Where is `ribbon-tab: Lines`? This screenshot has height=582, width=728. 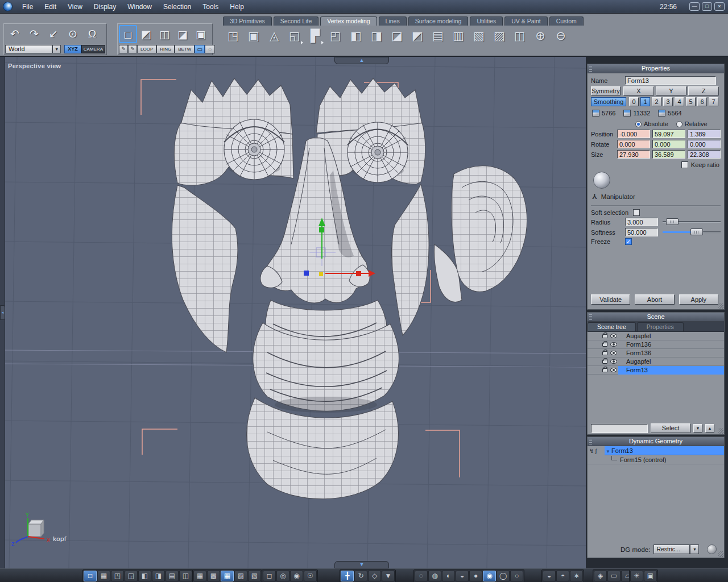
ribbon-tab: Lines is located at coordinates (392, 21).